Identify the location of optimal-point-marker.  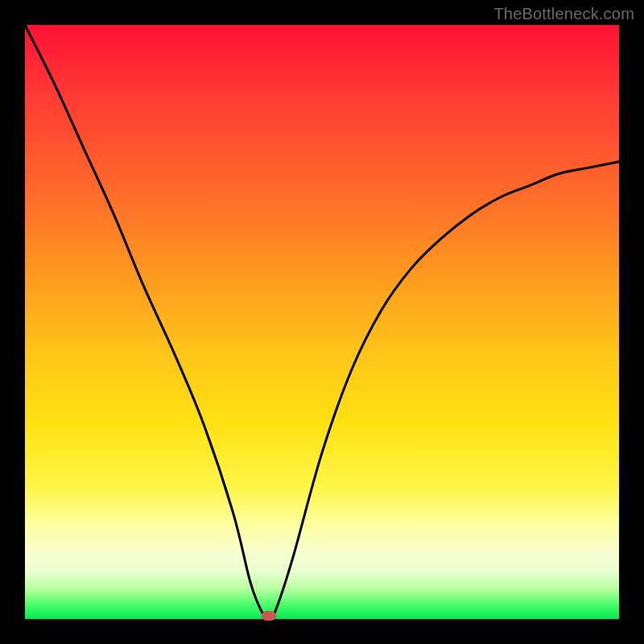
(269, 616).